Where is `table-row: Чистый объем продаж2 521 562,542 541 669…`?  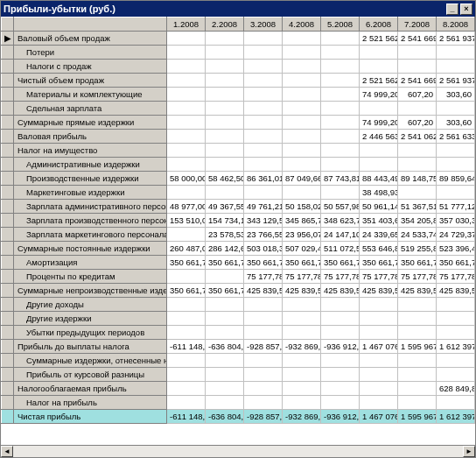 table-row: Чистый объем продаж2 521 562,542 541 669… is located at coordinates (238, 81).